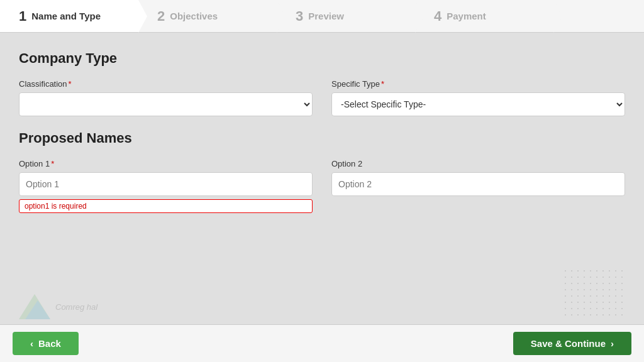 The image size is (644, 362). Describe the element at coordinates (58, 307) in the screenshot. I see `watermark: Comreg hal` at that location.